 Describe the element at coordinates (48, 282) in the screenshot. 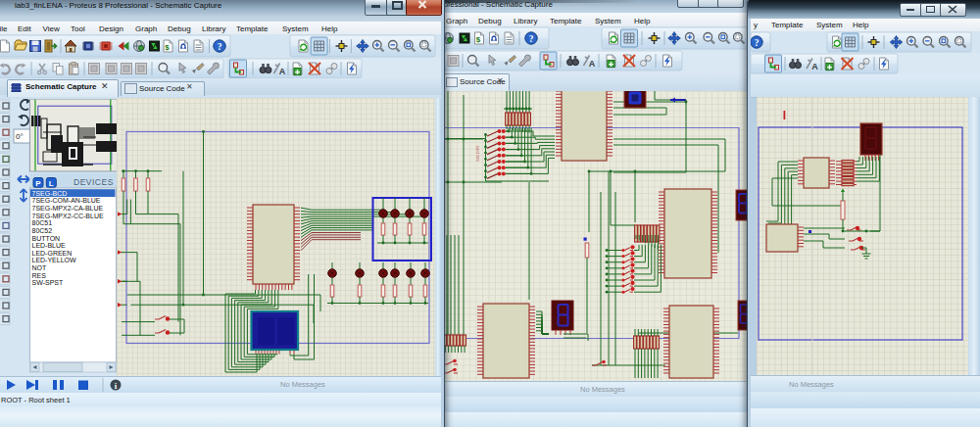

I see `svg-text: SW-SPST` at that location.